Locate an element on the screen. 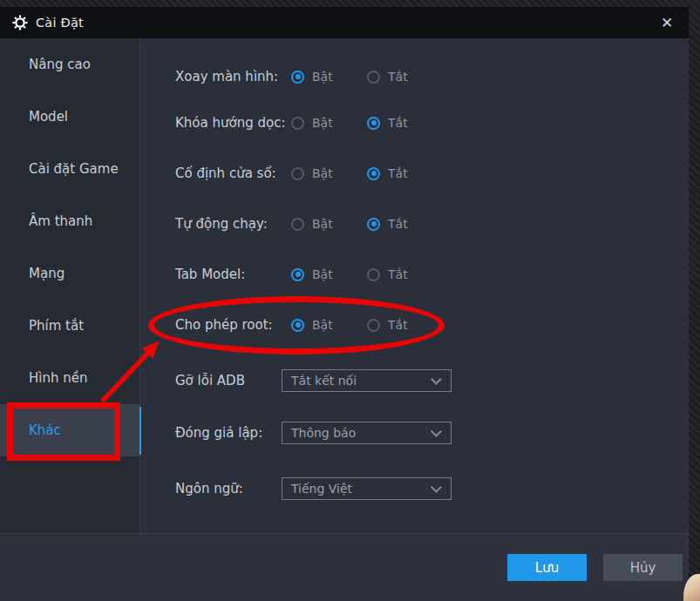  dialog-footer: Lưu Hủy is located at coordinates (344, 567).